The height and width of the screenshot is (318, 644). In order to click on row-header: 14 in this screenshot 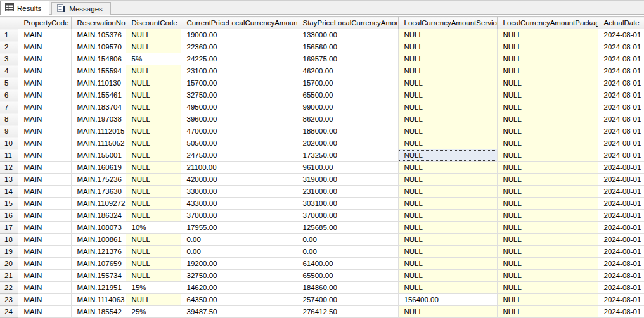, I will do `click(9, 191)`.